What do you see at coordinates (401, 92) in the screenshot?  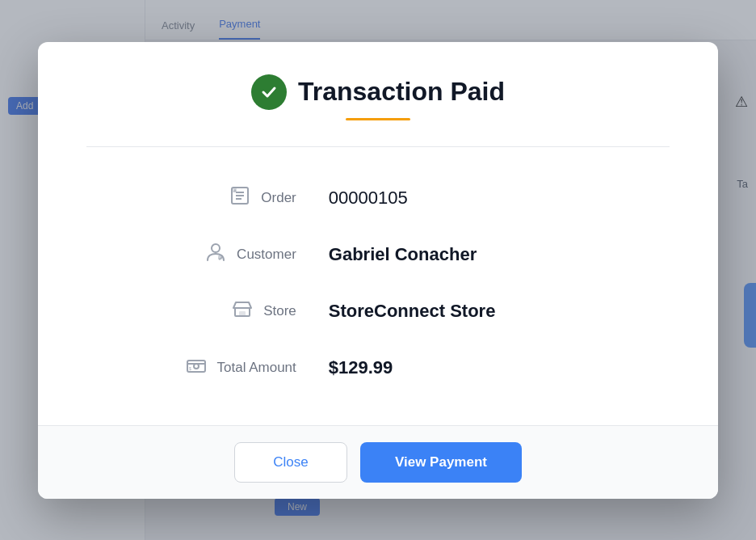 I see `modal-title: Transaction Paid` at bounding box center [401, 92].